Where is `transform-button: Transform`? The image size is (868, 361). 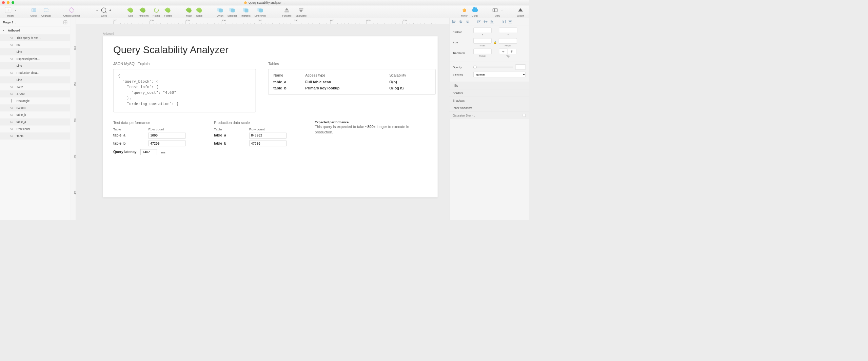 transform-button: Transform is located at coordinates (143, 12).